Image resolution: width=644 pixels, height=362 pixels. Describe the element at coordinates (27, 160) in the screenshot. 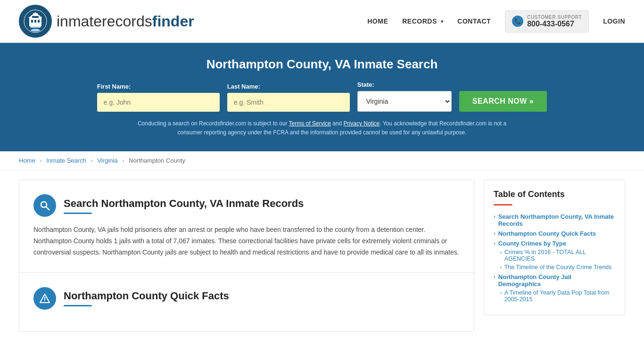

I see `breadcrumb-home: Home` at that location.